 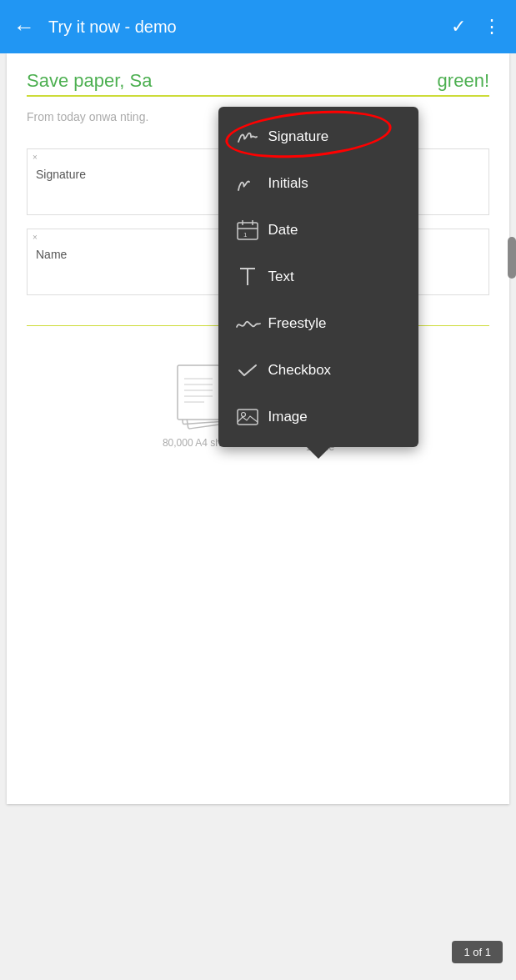 What do you see at coordinates (252, 230) in the screenshot?
I see `date-icon: 1` at bounding box center [252, 230].